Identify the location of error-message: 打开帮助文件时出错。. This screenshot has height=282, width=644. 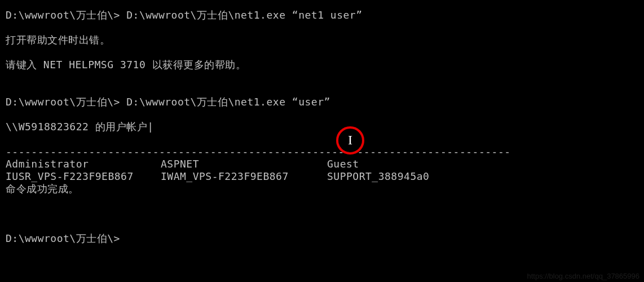
(322, 41).